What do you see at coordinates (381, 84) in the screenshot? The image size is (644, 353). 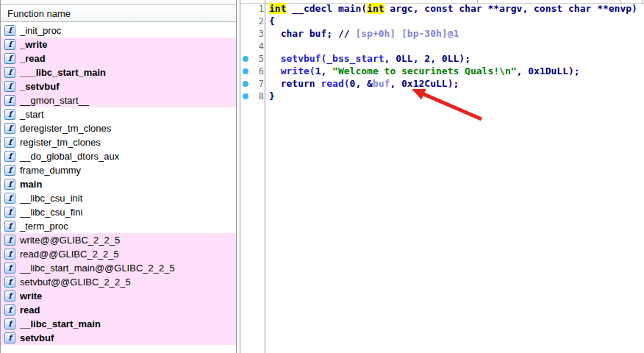 I see `code-token: buf` at bounding box center [381, 84].